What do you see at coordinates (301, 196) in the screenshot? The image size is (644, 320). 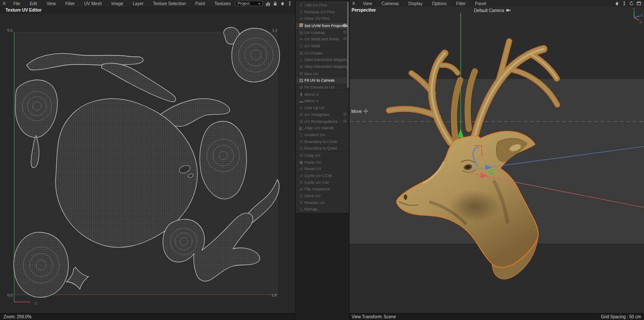 I see `store-icon: ⊼` at bounding box center [301, 196].